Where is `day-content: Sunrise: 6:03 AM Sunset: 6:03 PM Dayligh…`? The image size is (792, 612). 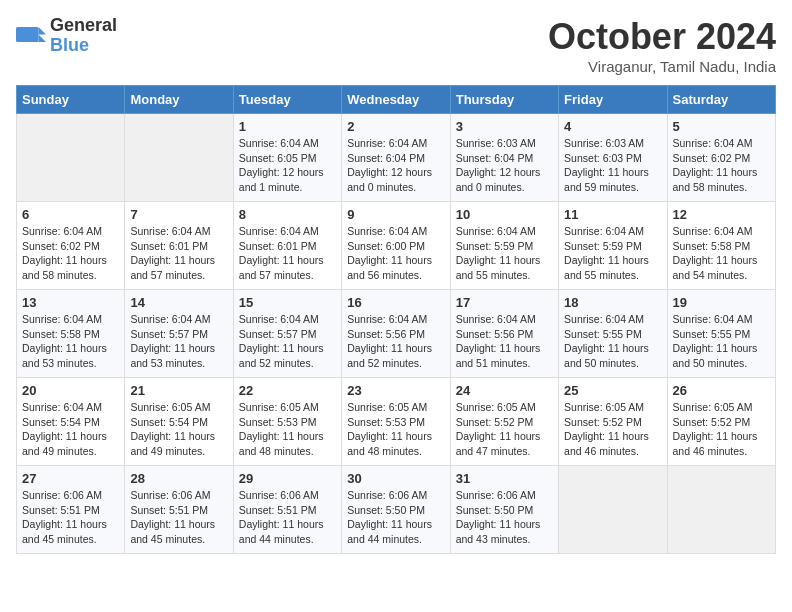
day-content: Sunrise: 6:03 AM Sunset: 6:03 PM Dayligh… is located at coordinates (612, 166).